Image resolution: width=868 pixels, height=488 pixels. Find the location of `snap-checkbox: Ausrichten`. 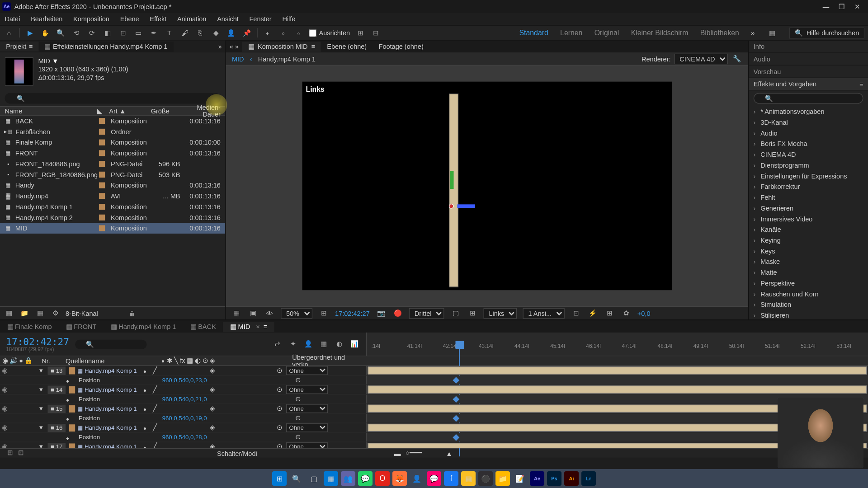

snap-checkbox: Ausrichten is located at coordinates (329, 33).